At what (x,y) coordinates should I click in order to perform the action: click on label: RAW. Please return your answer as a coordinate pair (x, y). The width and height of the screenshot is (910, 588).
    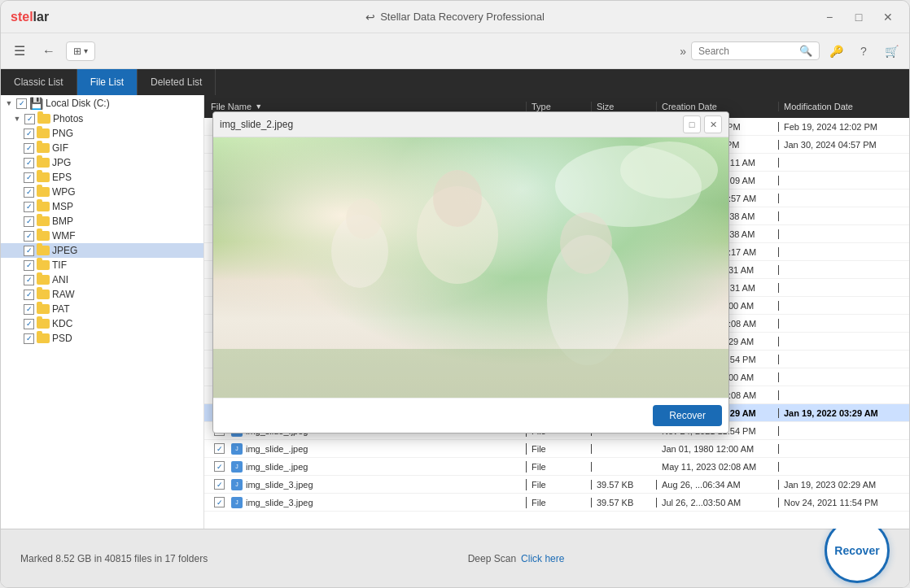
    Looking at the image, I should click on (126, 294).